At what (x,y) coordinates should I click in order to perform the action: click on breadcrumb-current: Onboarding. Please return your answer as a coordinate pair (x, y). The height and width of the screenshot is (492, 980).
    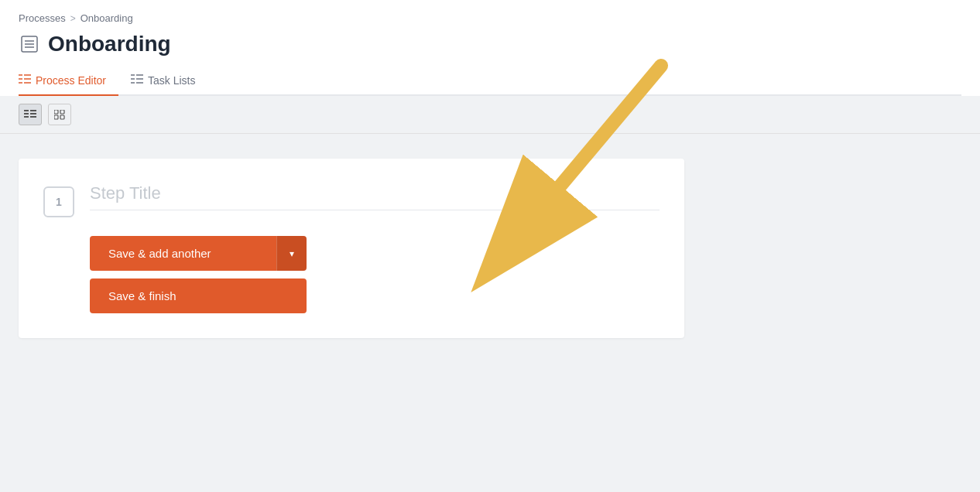
    Looking at the image, I should click on (107, 19).